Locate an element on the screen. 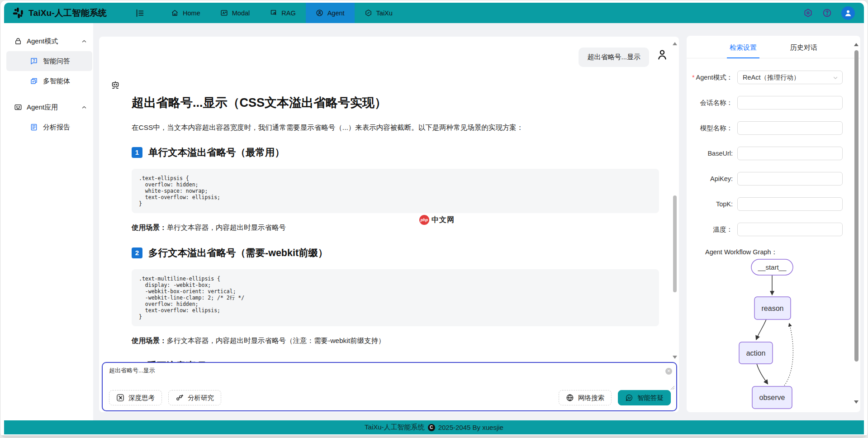 This screenshot has width=868, height=438. required-mark: * is located at coordinates (693, 77).